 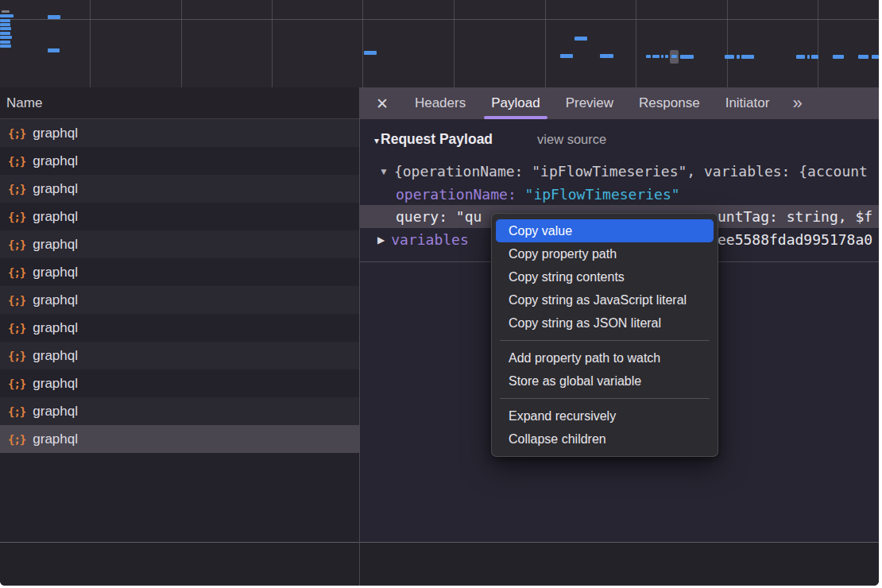 What do you see at coordinates (605, 439) in the screenshot?
I see `menu-item-collapse-children: Collapse children` at bounding box center [605, 439].